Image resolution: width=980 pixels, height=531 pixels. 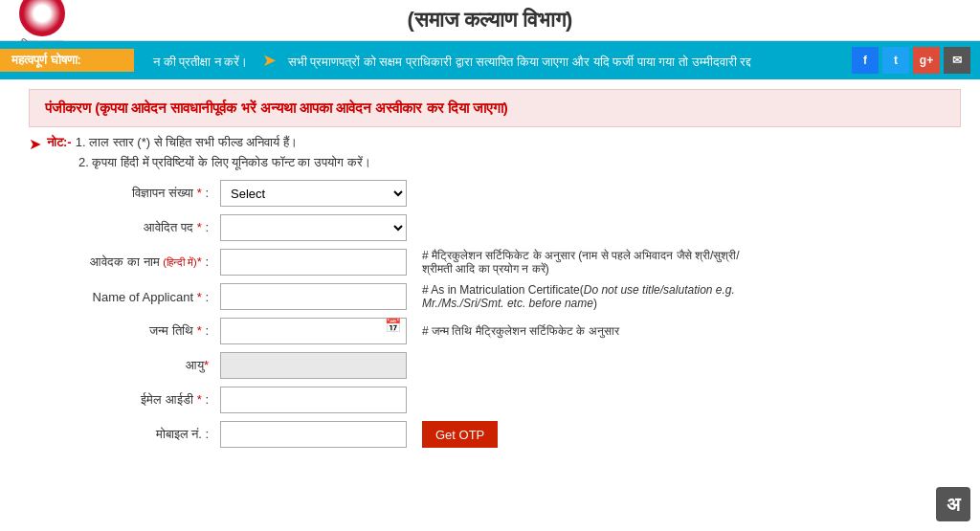 What do you see at coordinates (495, 144) in the screenshot?
I see `note-1: ➤ नोट:- 1. लाल स्तार (*) से चिहित सभी फी…` at bounding box center [495, 144].